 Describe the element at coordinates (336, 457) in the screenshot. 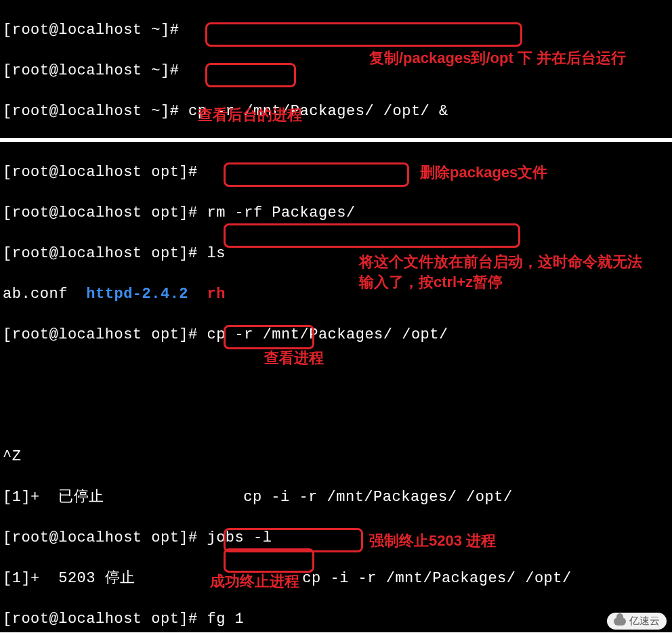

I see `terminal-line: ^Z` at that location.